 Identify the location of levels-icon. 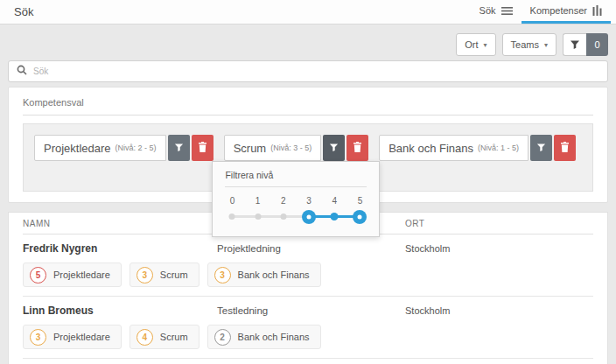
(597, 10).